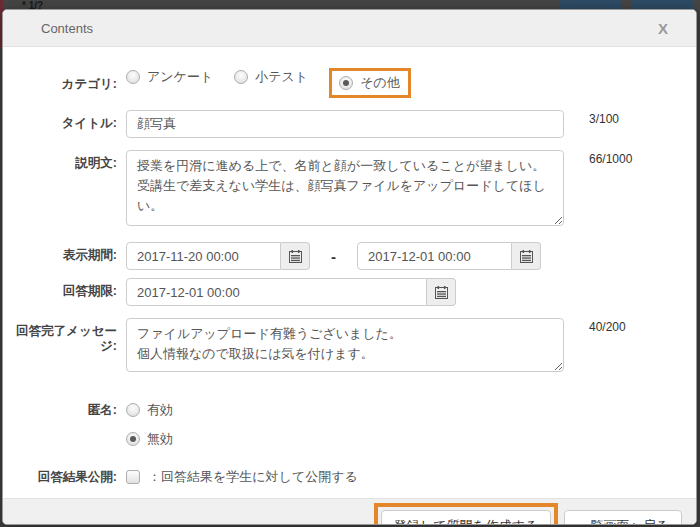  I want to click on description-row: 説明文: 授業を円滑に進める上で、名前と顔が一致していることが望ましい。 受講生…, so click(350, 188).